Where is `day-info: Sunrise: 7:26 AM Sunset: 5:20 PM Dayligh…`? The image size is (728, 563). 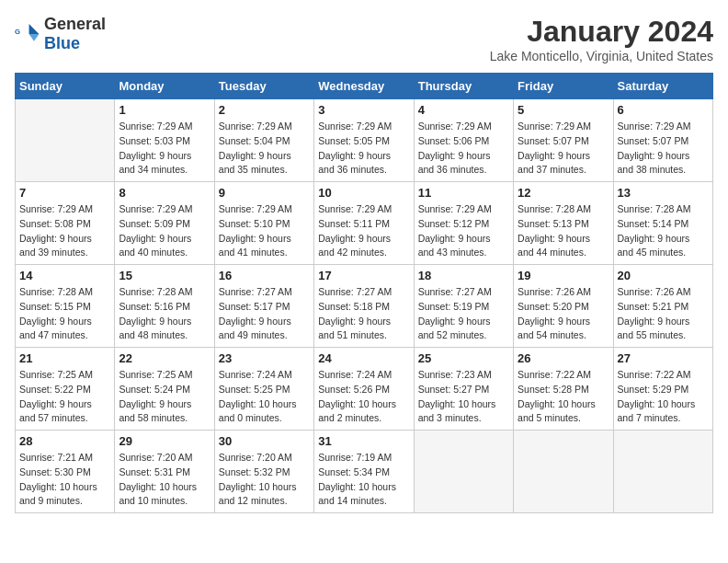
day-info: Sunrise: 7:26 AM Sunset: 5:20 PM Dayligh… is located at coordinates (563, 315).